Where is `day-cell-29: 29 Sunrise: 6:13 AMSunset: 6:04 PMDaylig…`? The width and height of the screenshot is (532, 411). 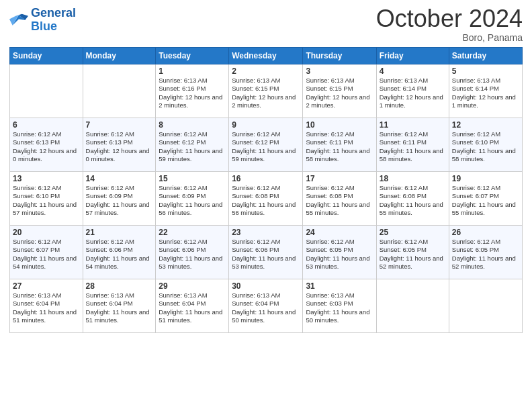
day-cell-29: 29 Sunrise: 6:13 AMSunset: 6:04 PMDaylig… is located at coordinates (192, 306).